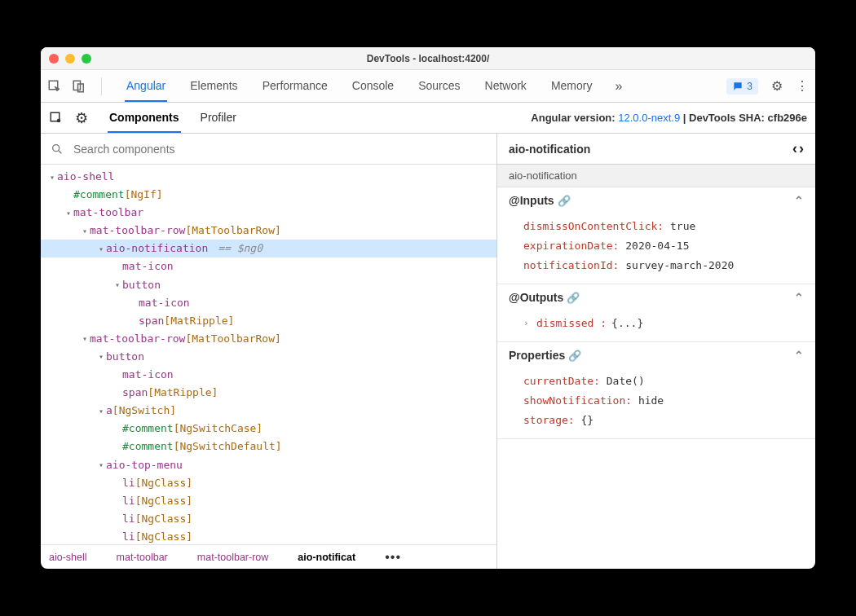 This screenshot has height=616, width=856. Describe the element at coordinates (656, 200) in the screenshot. I see `section-header: @Inputs🔗⌃` at that location.